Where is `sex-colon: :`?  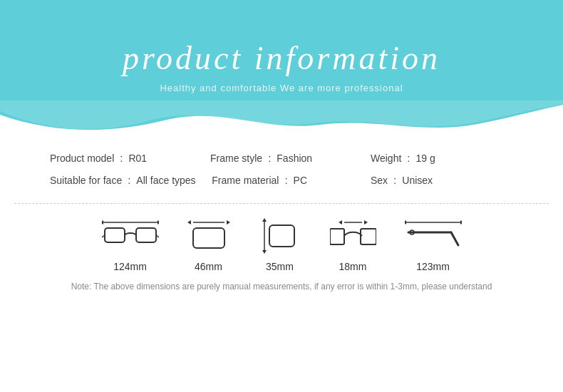
sex-colon: : is located at coordinates (395, 180).